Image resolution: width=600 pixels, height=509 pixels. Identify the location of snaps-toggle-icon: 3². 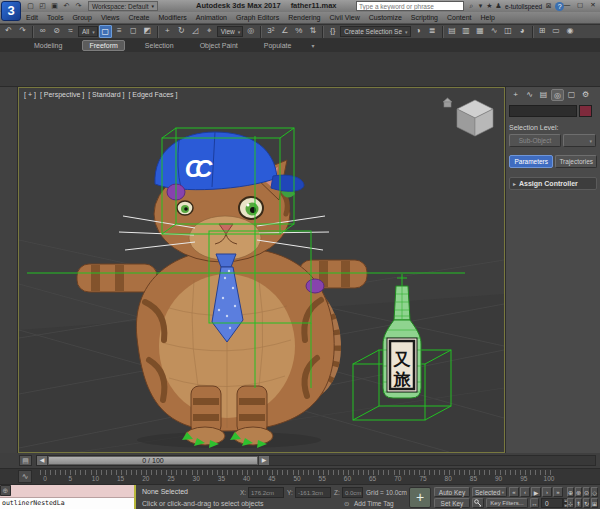
(270, 32).